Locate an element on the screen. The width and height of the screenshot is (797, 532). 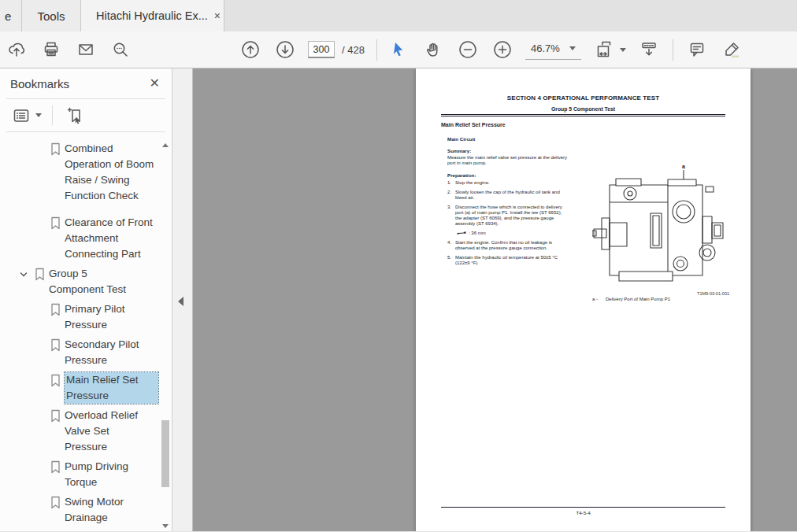
bookmark-label: Clearance of Front Attachment Connecting… is located at coordinates (109, 238).